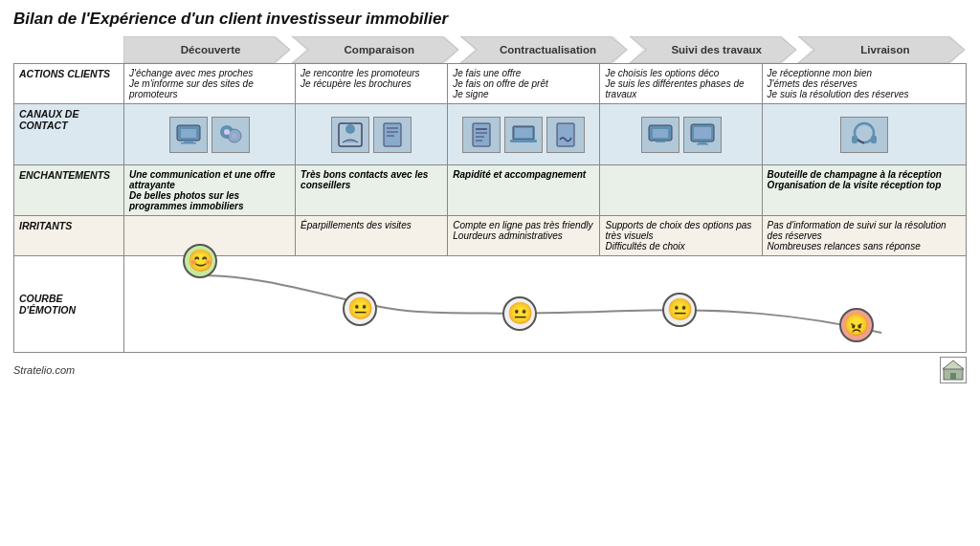 The height and width of the screenshot is (546, 980). What do you see at coordinates (69, 236) in the screenshot?
I see `irritants-label: IRRITANTS` at bounding box center [69, 236].